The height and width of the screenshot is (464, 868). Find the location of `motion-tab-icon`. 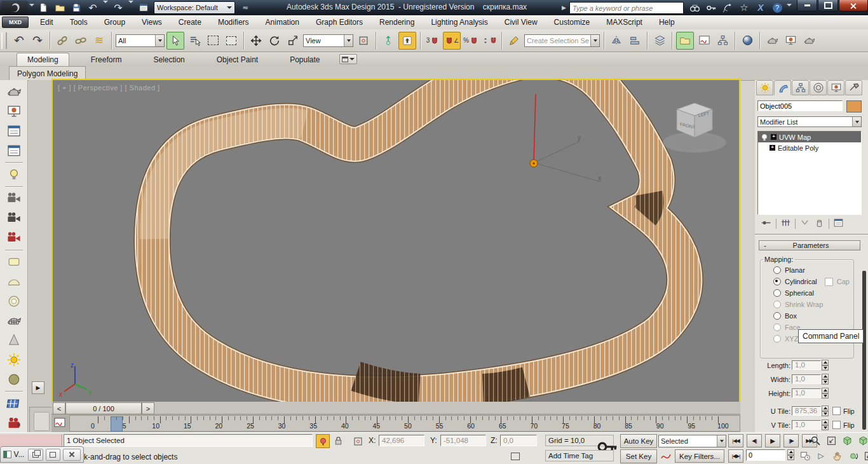

motion-tab-icon is located at coordinates (818, 88).